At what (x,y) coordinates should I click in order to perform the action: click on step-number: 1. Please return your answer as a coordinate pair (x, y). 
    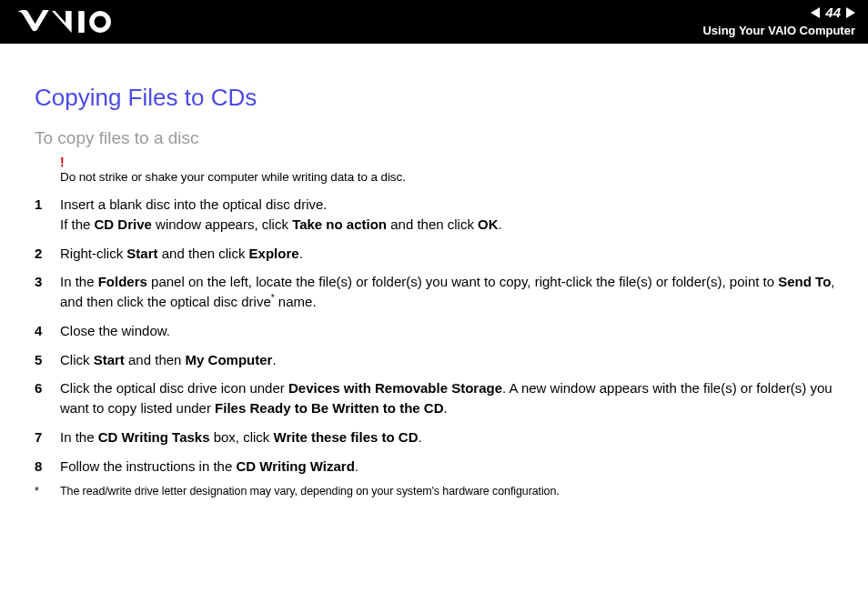
    Looking at the image, I should click on (47, 215).